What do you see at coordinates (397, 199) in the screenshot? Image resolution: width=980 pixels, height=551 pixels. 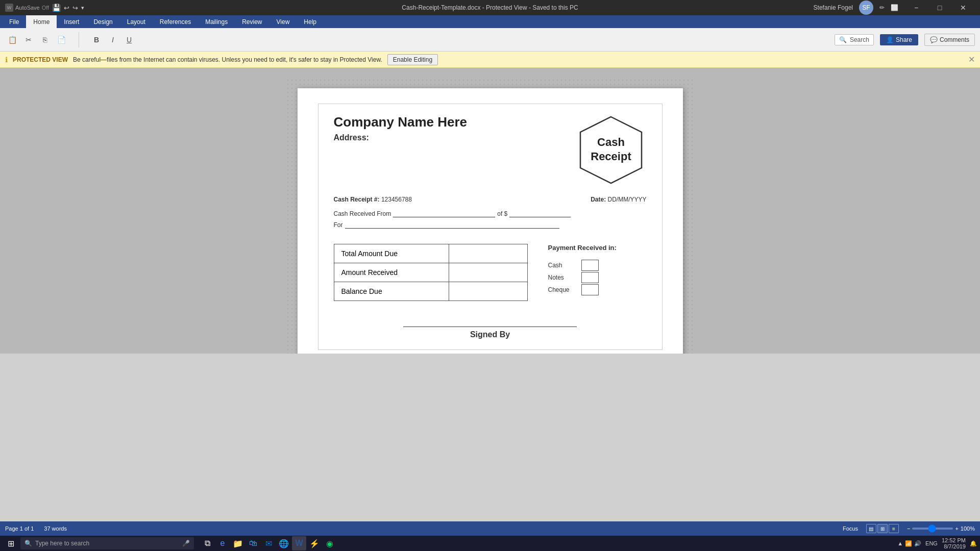 I see `receipt-number-value: 123456788` at bounding box center [397, 199].